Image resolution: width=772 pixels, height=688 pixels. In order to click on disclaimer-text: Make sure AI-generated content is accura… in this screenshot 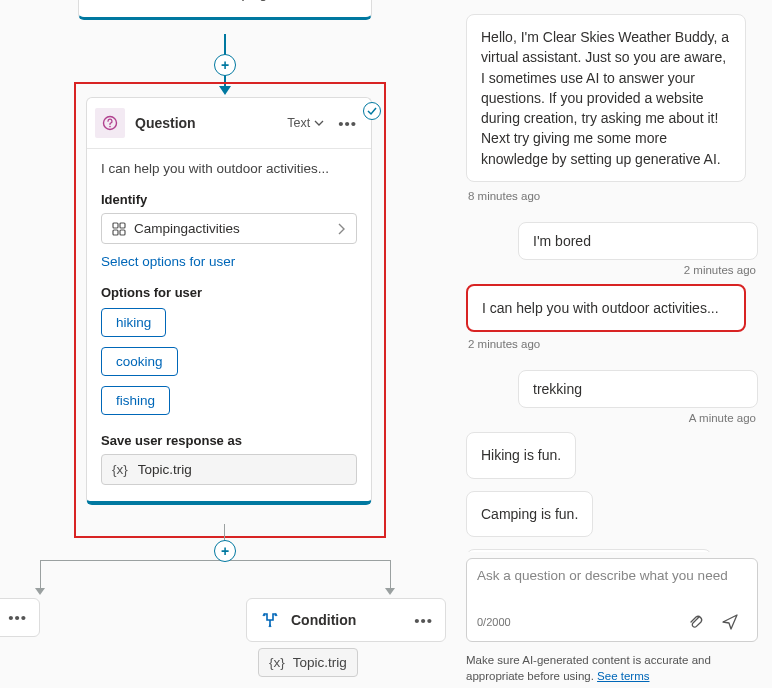, I will do `click(588, 668)`.